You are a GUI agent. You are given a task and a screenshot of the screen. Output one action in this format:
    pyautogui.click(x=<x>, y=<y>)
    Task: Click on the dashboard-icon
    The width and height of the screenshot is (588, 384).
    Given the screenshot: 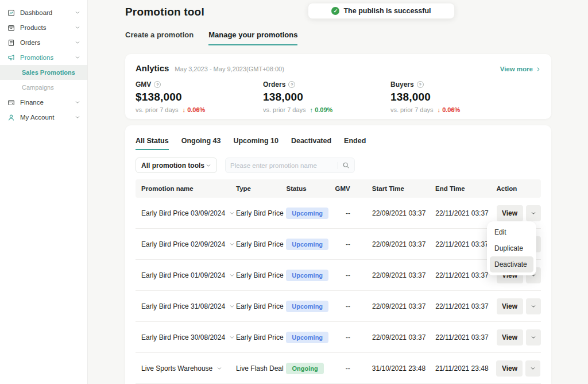 What is the action you would take?
    pyautogui.click(x=11, y=13)
    